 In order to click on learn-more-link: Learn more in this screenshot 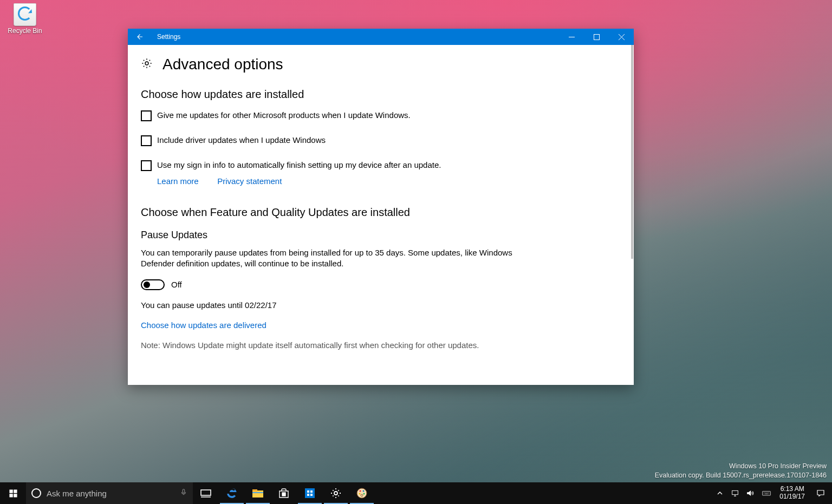, I will do `click(178, 181)`.